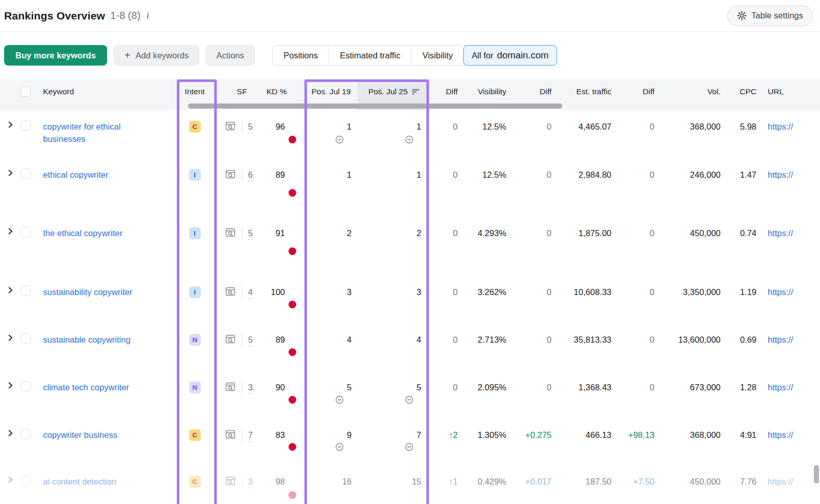 The height and width of the screenshot is (504, 820). I want to click on traffic-diff: 0, so click(652, 340).